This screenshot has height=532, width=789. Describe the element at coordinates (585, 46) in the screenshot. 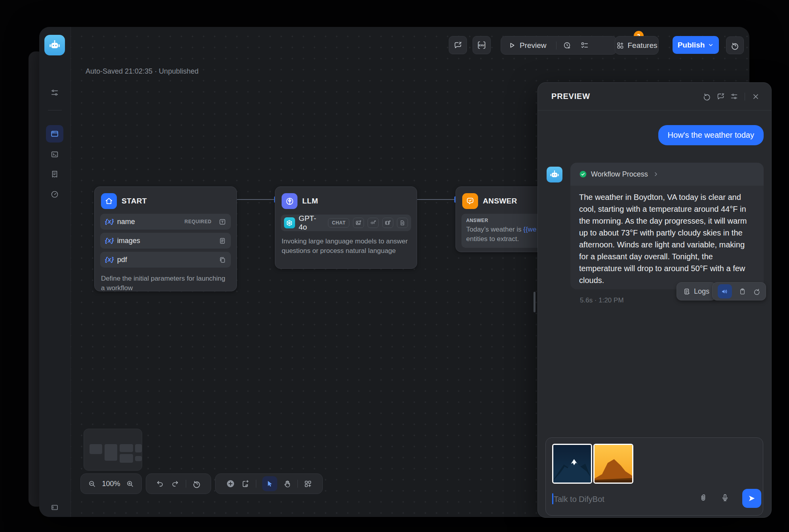

I see `checklist-icon` at that location.